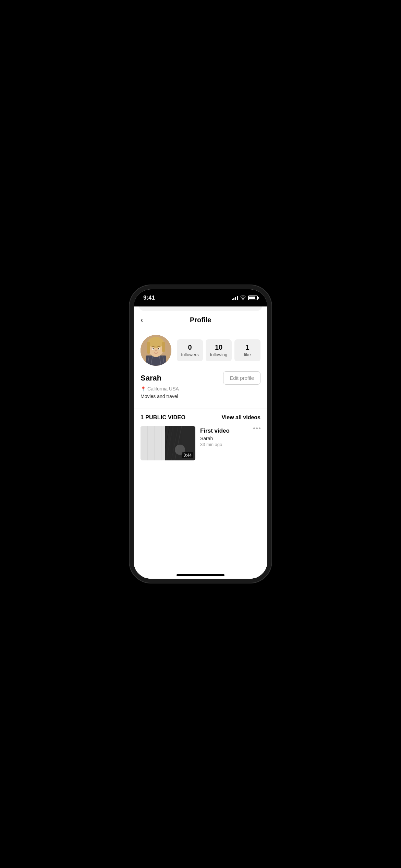 Image resolution: width=401 pixels, height=868 pixels. I want to click on wifi-icon, so click(243, 298).